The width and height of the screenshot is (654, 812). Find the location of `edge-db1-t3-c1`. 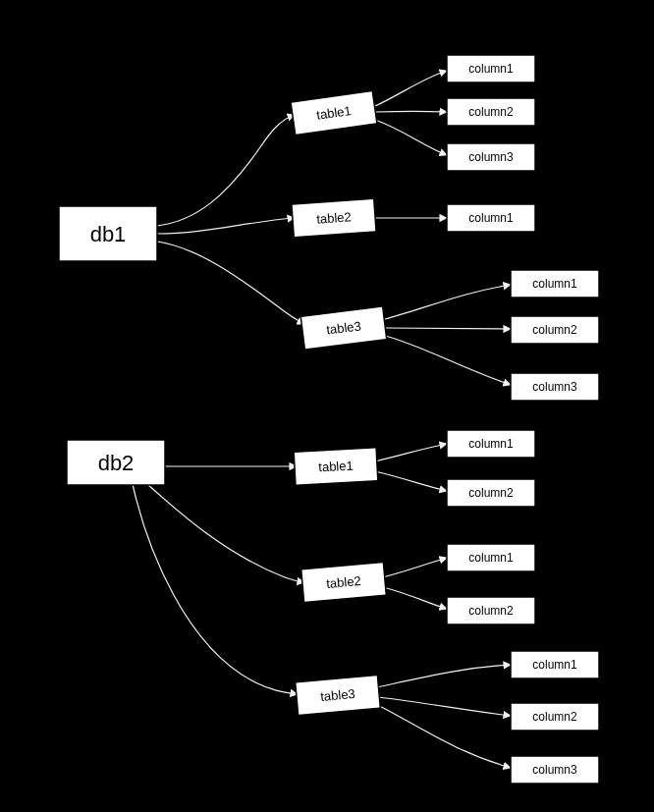

edge-db1-t3-c1 is located at coordinates (448, 302).